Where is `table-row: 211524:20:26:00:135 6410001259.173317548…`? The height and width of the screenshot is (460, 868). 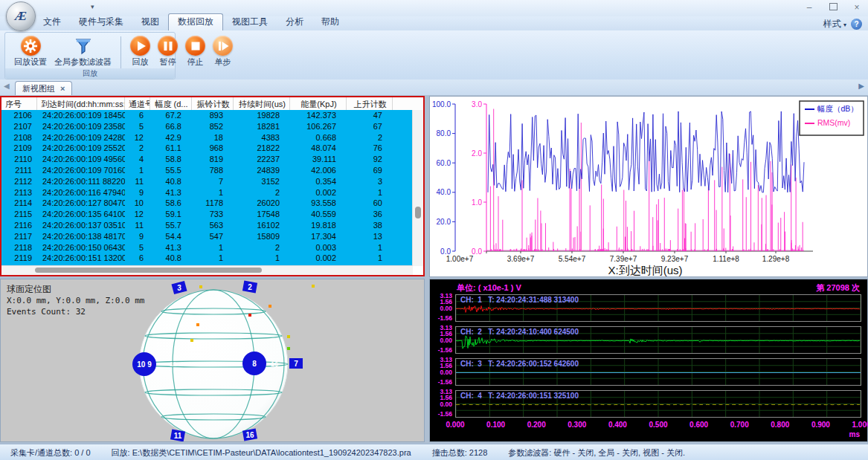 table-row: 211524:20:26:00:135 6410001259.173317548… is located at coordinates (207, 214).